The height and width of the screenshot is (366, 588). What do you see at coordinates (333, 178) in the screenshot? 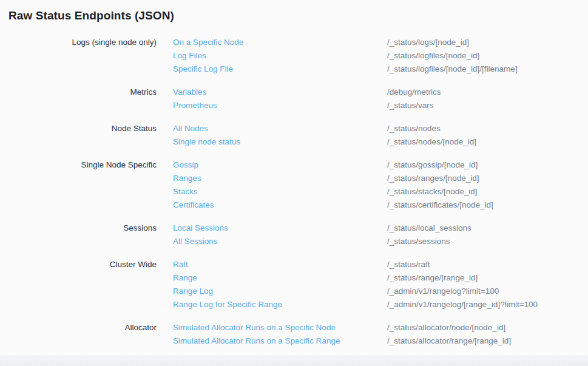
I see `endpoint-row: Ranges/_status/ranges/[node_id]` at bounding box center [333, 178].